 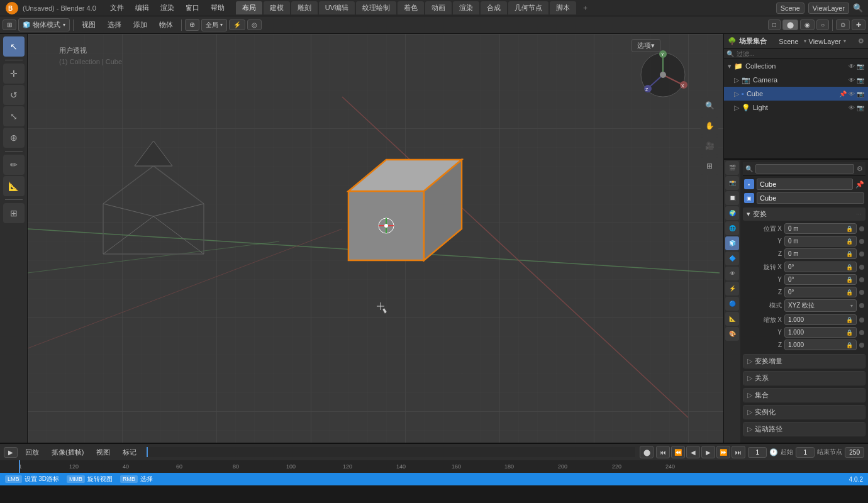 I want to click on workspace-tab-geometry: 几何节点, so click(x=528, y=8).